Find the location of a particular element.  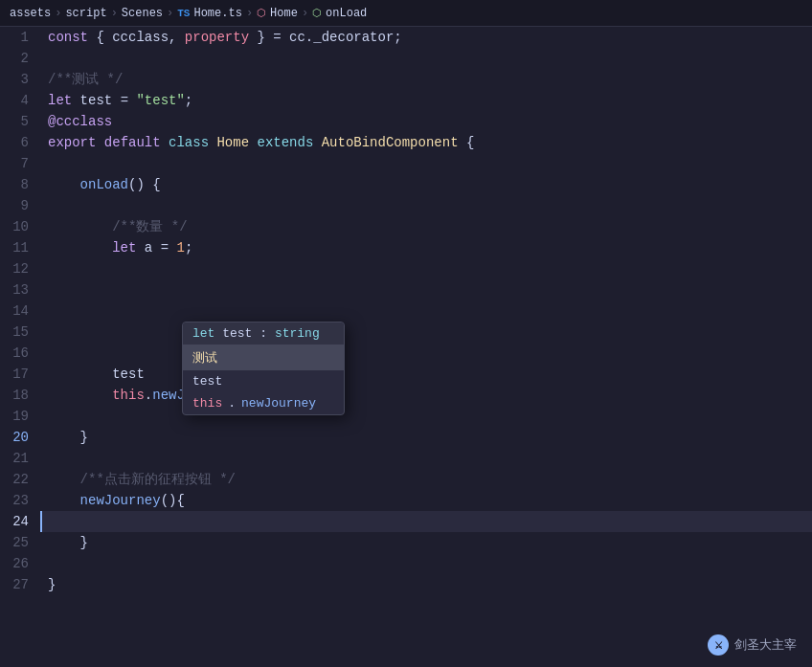

code-line-22: /**点击新的征程按钮 */ is located at coordinates (426, 479).